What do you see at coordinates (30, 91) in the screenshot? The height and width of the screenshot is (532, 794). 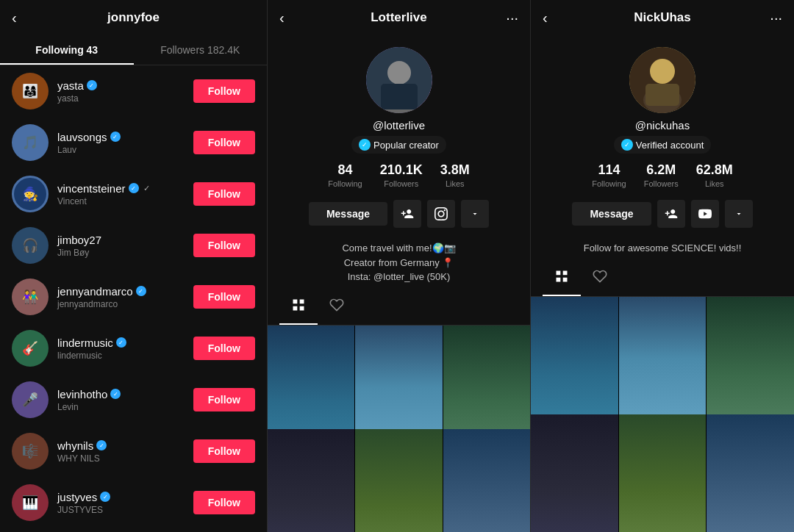 I see `avatar: 👨‍👩‍👧` at bounding box center [30, 91].